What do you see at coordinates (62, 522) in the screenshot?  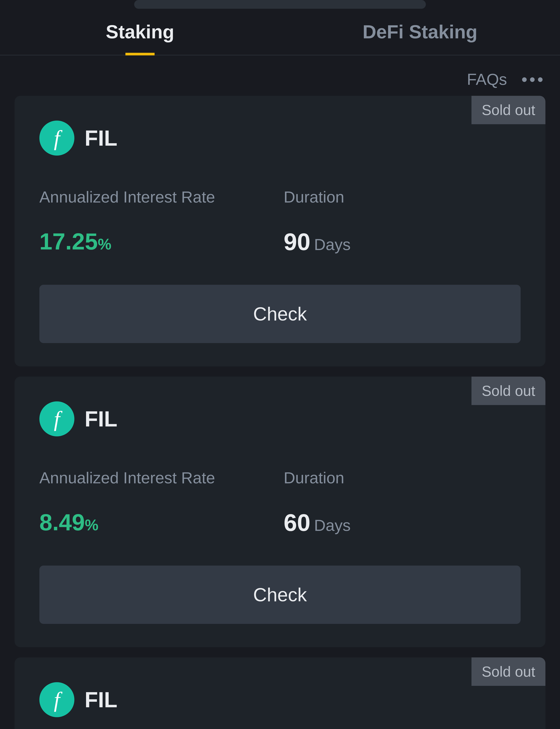 I see `rate-value: 8.49` at bounding box center [62, 522].